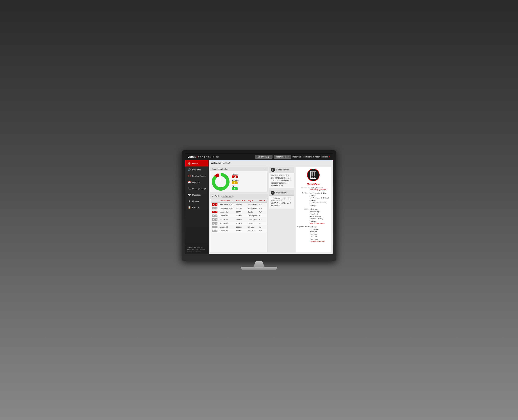 This screenshot has width=518, height=420. I want to click on regional-user-item: Test Three, so click(318, 239).